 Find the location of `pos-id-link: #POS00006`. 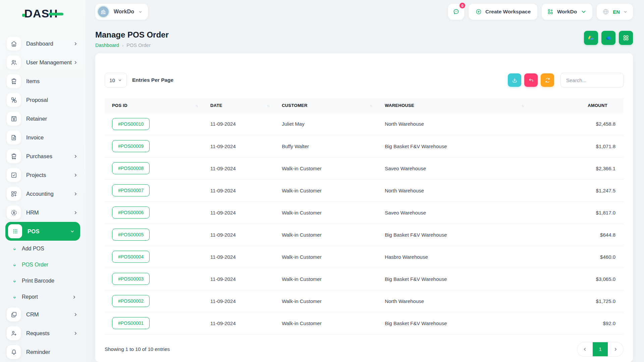

pos-id-link: #POS00006 is located at coordinates (131, 213).